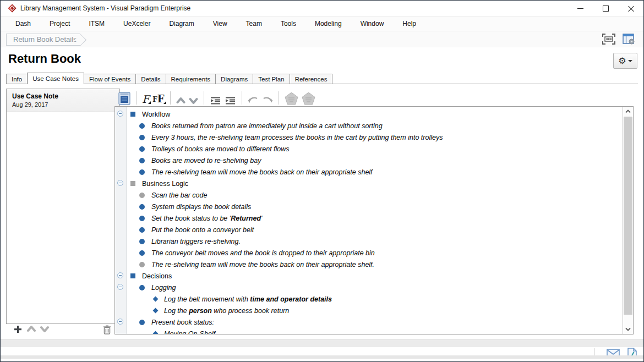 The height and width of the screenshot is (362, 644). I want to click on outdent-button, so click(216, 98).